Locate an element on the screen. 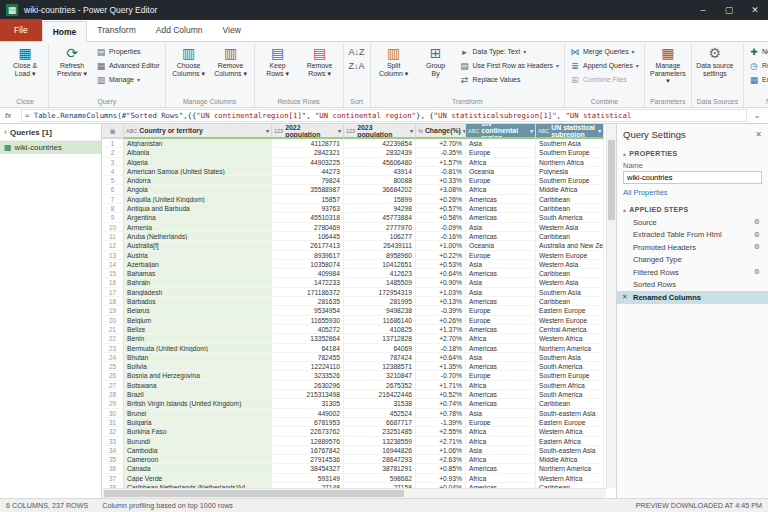 The image size is (768, 512). table-cell: British Virgin Islands (United Kingdom) is located at coordinates (198, 404).